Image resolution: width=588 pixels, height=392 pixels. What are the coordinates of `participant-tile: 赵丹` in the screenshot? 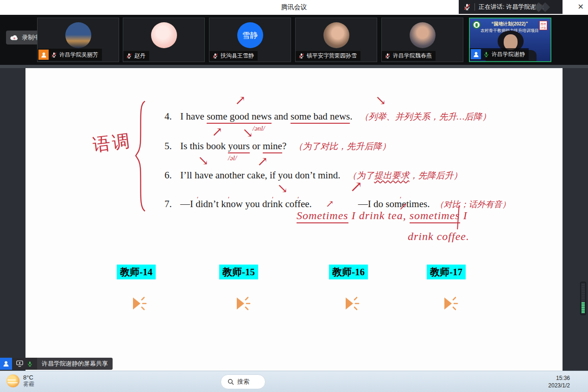 It's located at (164, 40).